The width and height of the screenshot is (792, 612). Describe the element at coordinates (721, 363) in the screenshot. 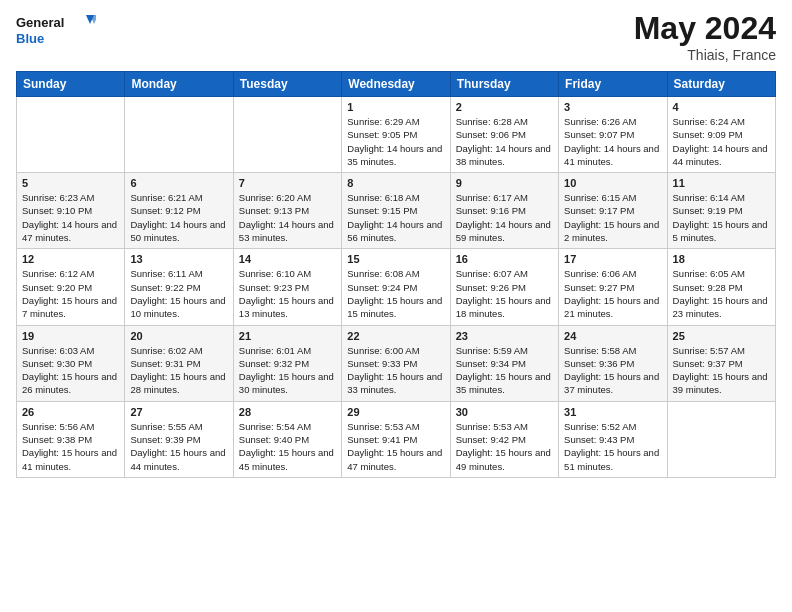

I see `table-row: 25Sunrise: 5:57 AMSunset: 9:37 PMDayligh…` at that location.